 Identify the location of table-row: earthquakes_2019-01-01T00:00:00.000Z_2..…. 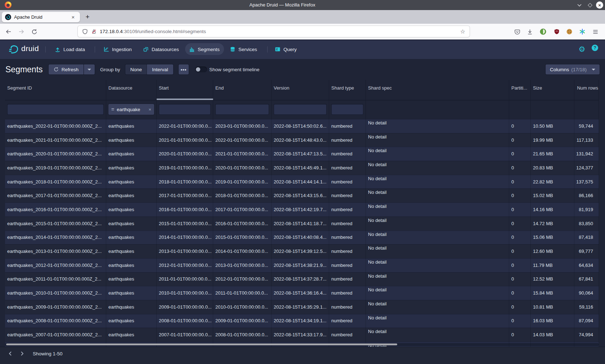
(302, 168).